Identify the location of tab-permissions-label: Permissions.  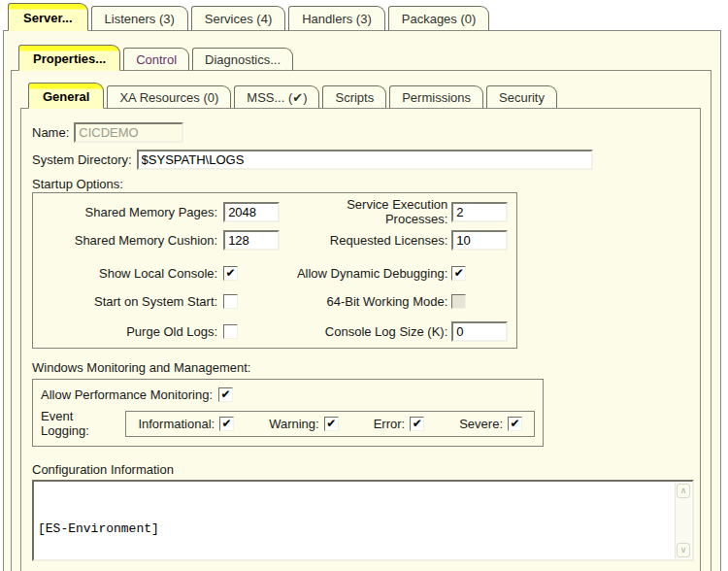
(437, 97).